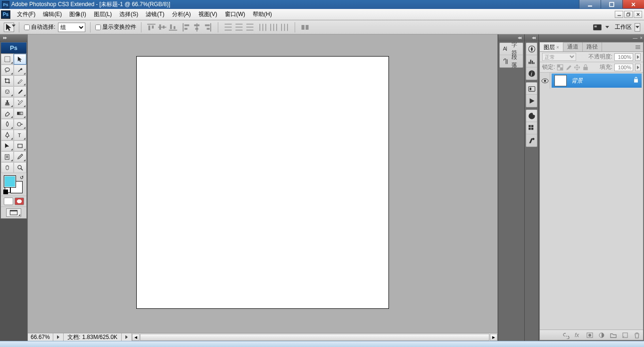 This screenshot has width=644, height=347. What do you see at coordinates (511, 61) in the screenshot?
I see `paragraph-panel-button: 段落` at bounding box center [511, 61].